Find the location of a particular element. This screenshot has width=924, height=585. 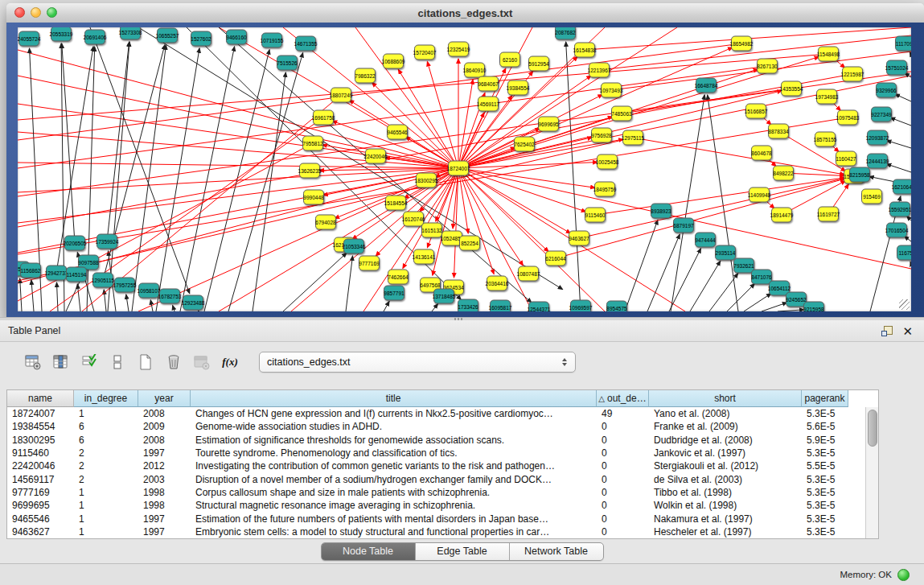

graph-node: 12093872 is located at coordinates (877, 138).